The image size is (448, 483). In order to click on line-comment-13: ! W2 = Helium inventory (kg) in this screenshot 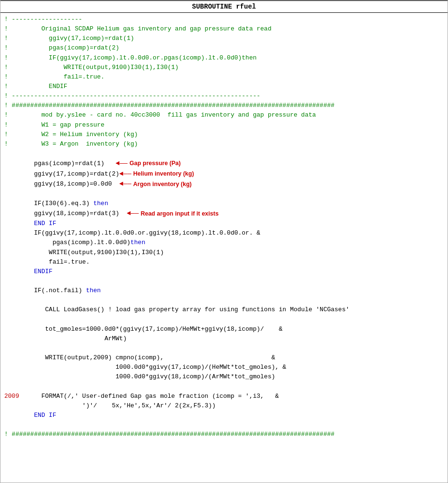, I will do `click(224, 135)`.